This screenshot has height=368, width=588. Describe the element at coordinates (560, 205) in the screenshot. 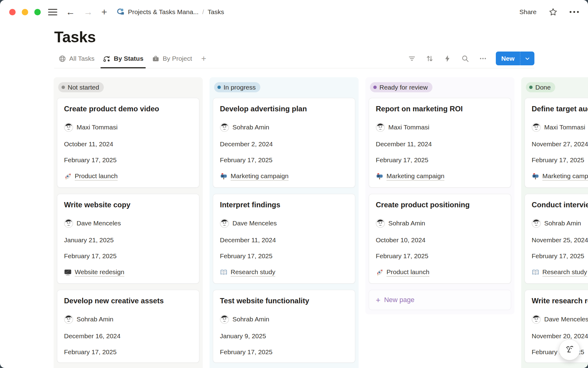

I see `task-title: Conduct interviews` at that location.